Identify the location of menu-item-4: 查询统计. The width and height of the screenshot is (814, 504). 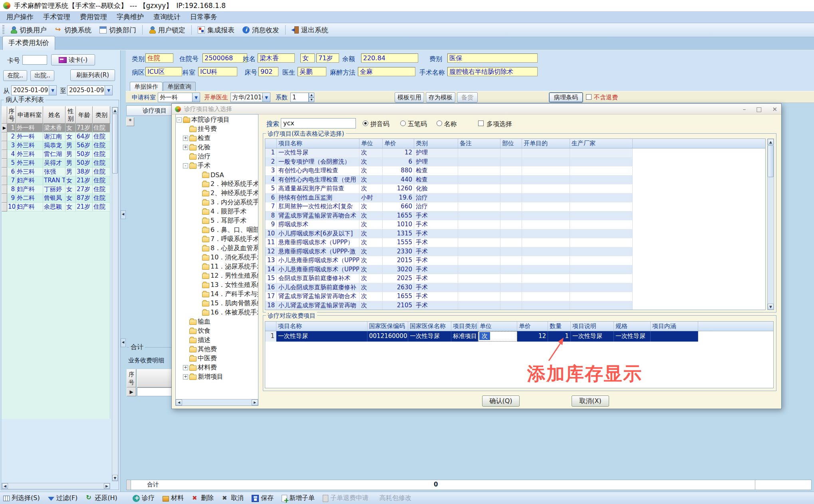
(167, 17).